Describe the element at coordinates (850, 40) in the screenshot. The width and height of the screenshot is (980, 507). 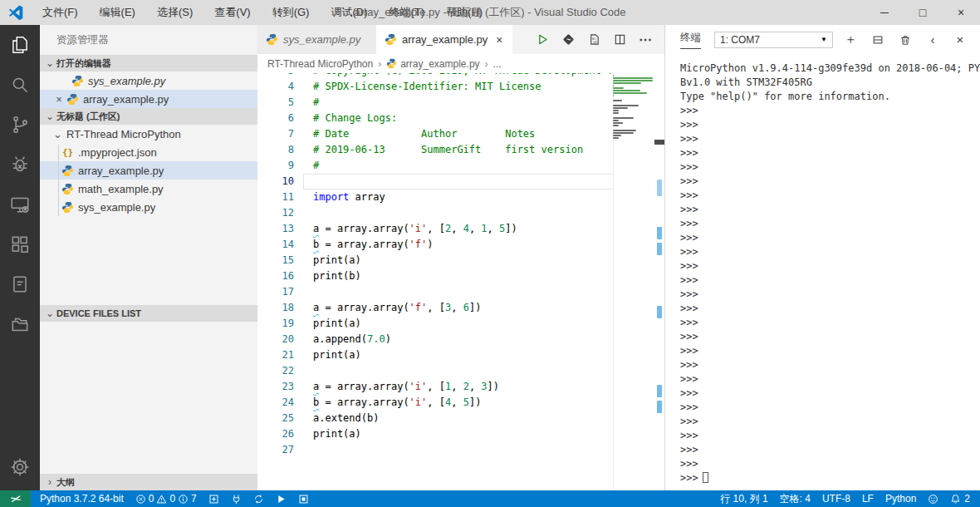
I see `new-terminal-icon: ＋` at that location.